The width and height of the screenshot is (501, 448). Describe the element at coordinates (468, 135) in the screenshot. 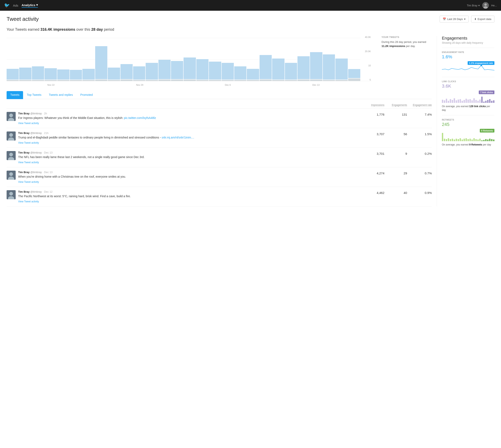

I see `retweets-chart: Dec 15 0 Retweets` at that location.